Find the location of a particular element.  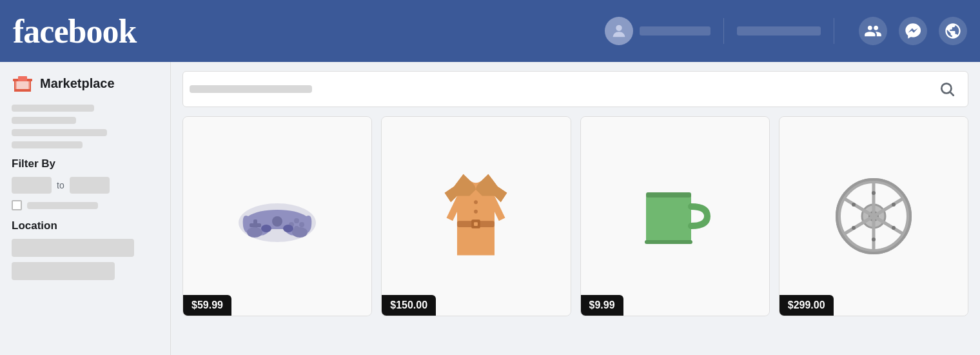

marketplace-title-row: Marketplace is located at coordinates (85, 83).